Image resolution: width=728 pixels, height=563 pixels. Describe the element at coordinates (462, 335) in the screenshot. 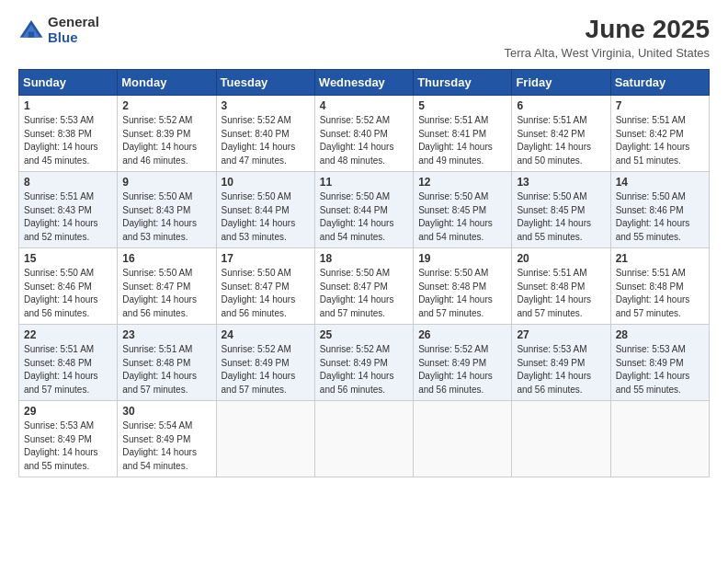

I see `day-number: 26` at that location.